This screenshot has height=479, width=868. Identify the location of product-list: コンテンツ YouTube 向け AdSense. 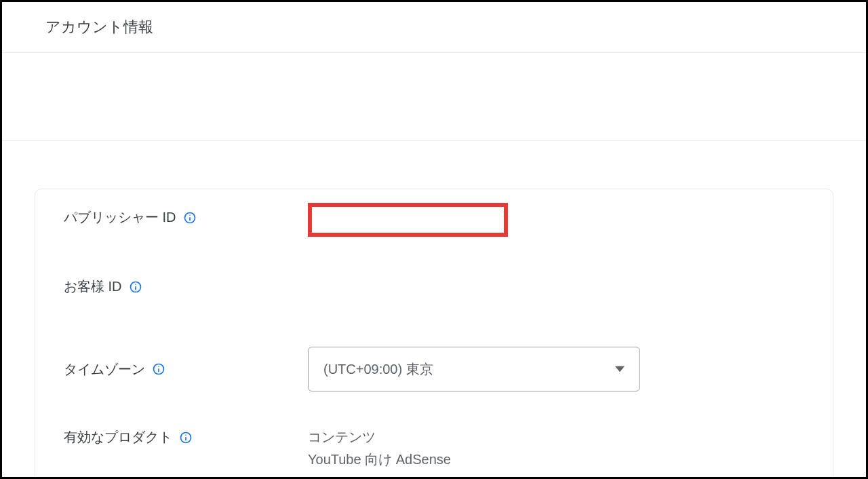
(556, 448).